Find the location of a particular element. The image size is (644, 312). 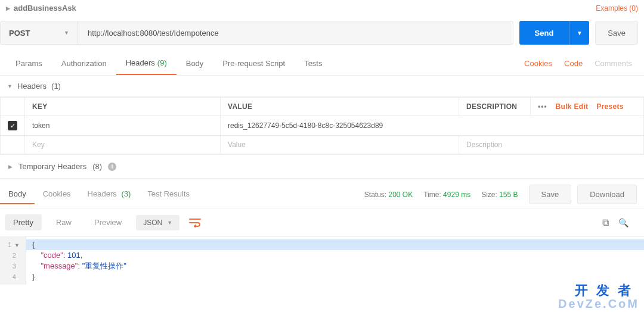

tab-params: Params is located at coordinates (29, 63).